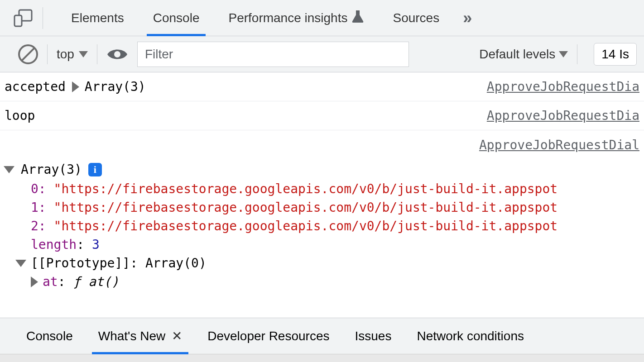 Image resolution: width=644 pixels, height=362 pixels. Describe the element at coordinates (373, 336) in the screenshot. I see `drawer-tab-issues: Issues` at that location.